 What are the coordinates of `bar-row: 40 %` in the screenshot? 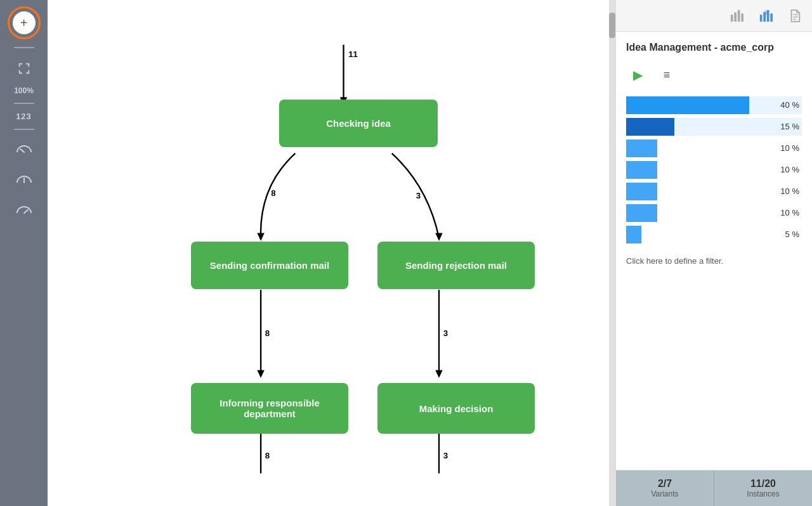 It's located at (714, 105).